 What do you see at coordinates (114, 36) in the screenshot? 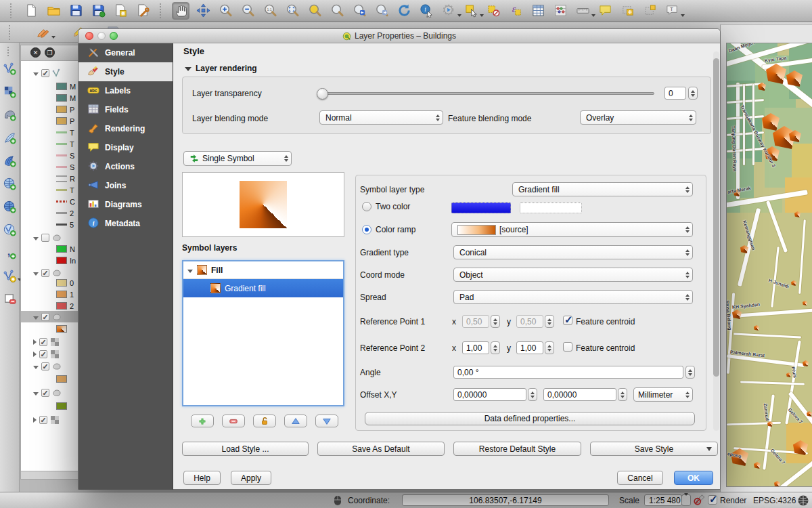
I see `zoom-window-icon` at bounding box center [114, 36].